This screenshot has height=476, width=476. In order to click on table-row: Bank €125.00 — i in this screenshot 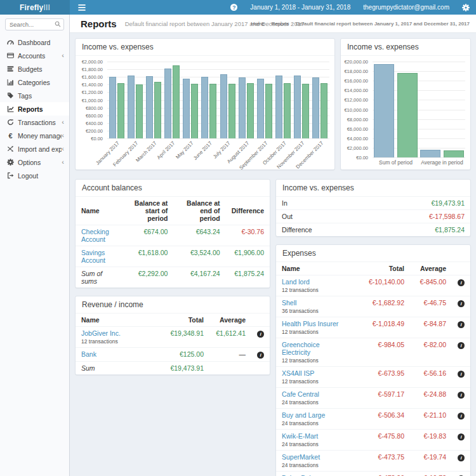, I will do `click(173, 355)`.